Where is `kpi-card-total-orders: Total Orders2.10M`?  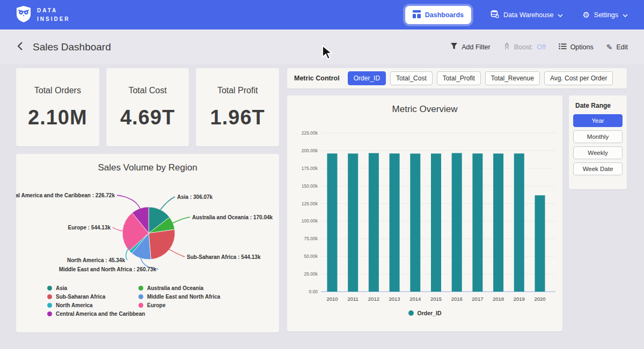
kpi-card-total-orders: Total Orders2.10M is located at coordinates (58, 107).